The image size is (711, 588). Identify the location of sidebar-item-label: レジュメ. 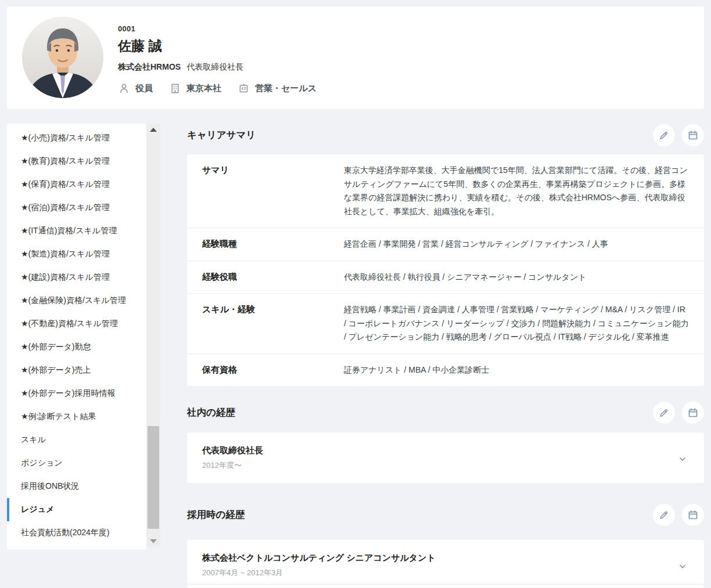
(37, 510).